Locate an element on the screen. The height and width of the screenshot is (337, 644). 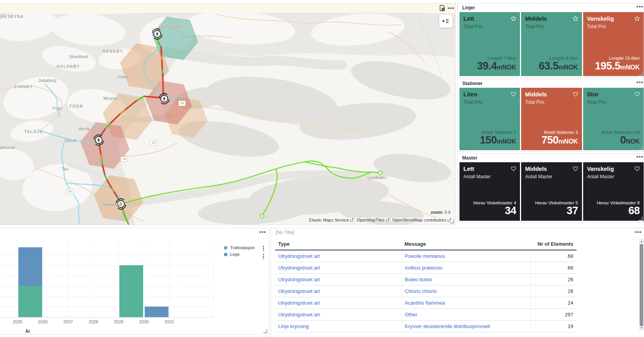
gridline is located at coordinates (144, 278).